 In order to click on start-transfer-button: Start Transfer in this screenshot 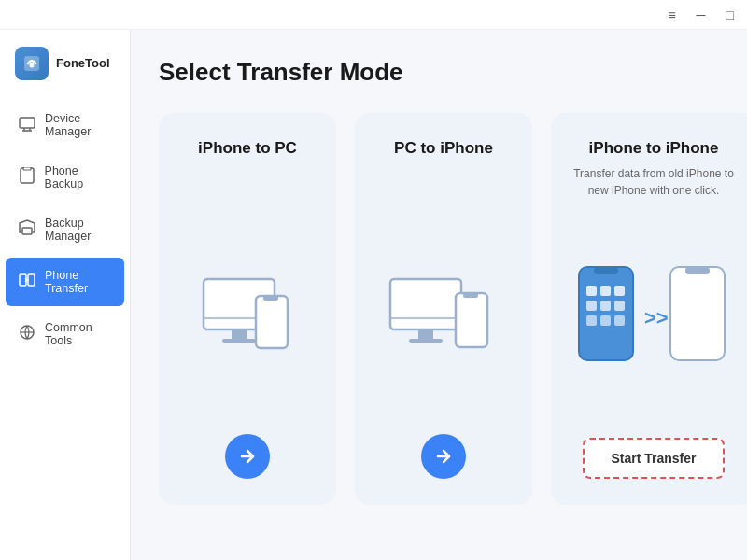, I will do `click(654, 458)`.